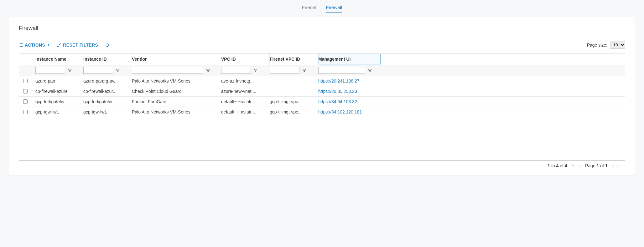  Describe the element at coordinates (596, 166) in the screenshot. I see `pager-page-info: Page 1 of 1` at that location.